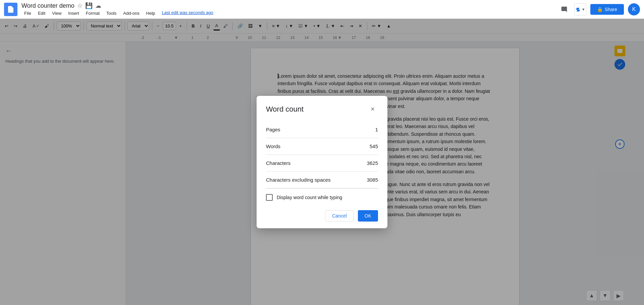 The image size is (644, 305). Describe the element at coordinates (93, 13) in the screenshot. I see `menu-format: Format` at that location.